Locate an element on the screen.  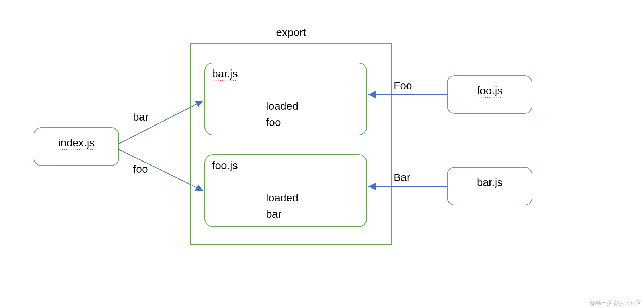
watermark: @稀土掘金技术社区 is located at coordinates (616, 303).